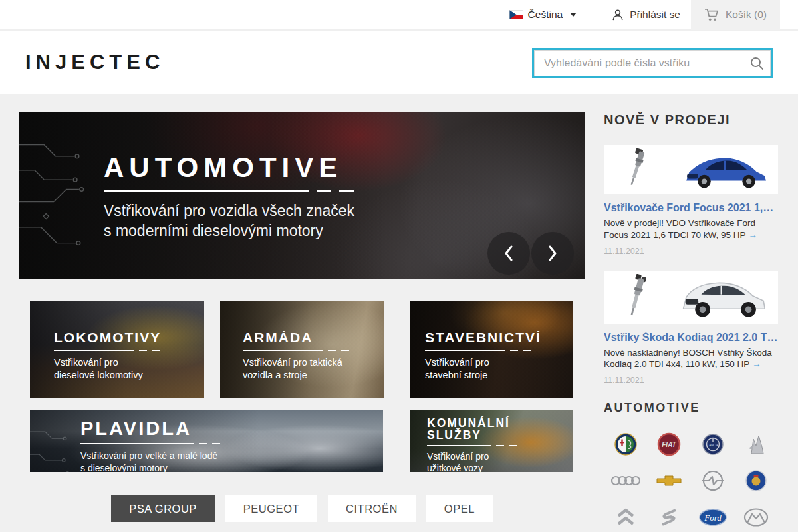 This screenshot has width=798, height=532. Describe the element at coordinates (492, 350) in the screenshot. I see `tile-stavebnictvi: STAVEBNICTVÍ Vstřikování prostavební str…` at that location.